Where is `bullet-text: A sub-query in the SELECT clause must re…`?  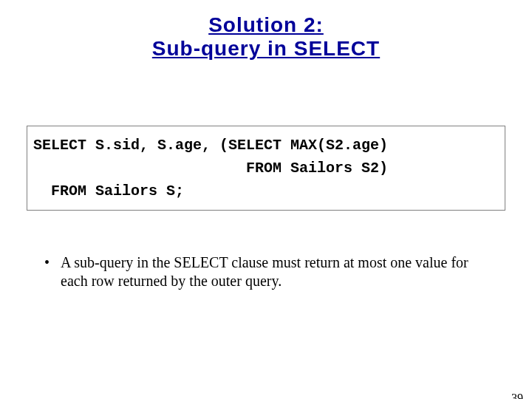
bullet-text: A sub-query in the SELECT clause must re… is located at coordinates (274, 272).